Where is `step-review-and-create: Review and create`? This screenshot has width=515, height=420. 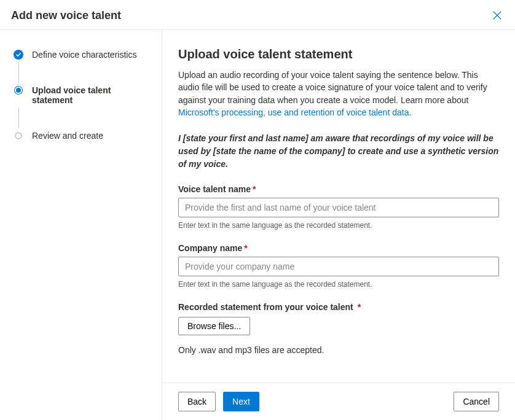 step-review-and-create: Review and create is located at coordinates (82, 136).